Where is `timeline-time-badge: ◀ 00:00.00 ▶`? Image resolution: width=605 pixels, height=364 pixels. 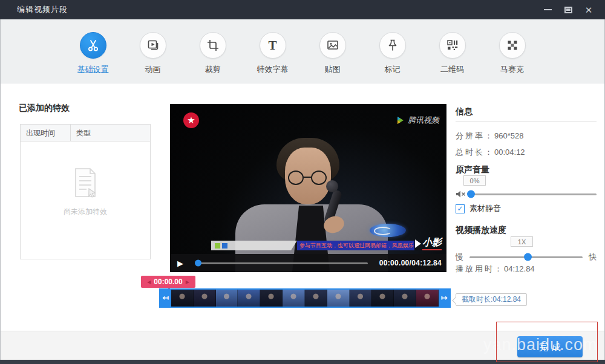
timeline-time-badge: ◀ 00:00.00 ▶ is located at coordinates (168, 282).